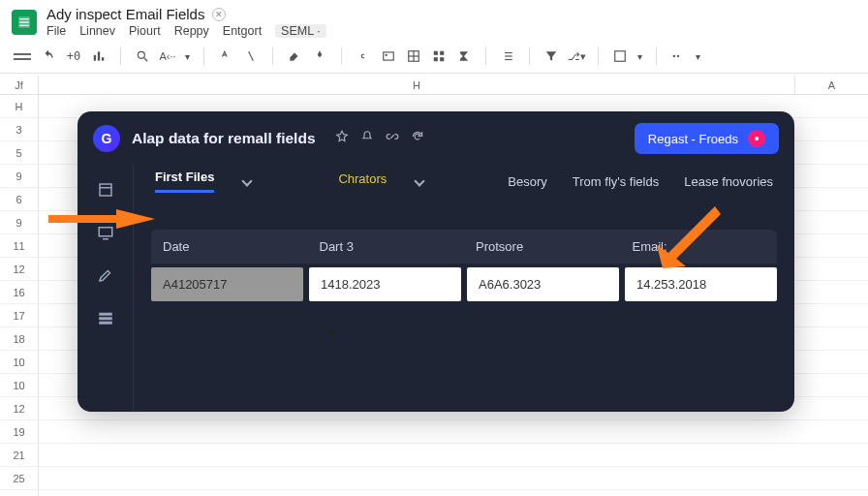 This screenshot has width=868, height=496. Describe the element at coordinates (251, 56) in the screenshot. I see `italic-icon` at that location.